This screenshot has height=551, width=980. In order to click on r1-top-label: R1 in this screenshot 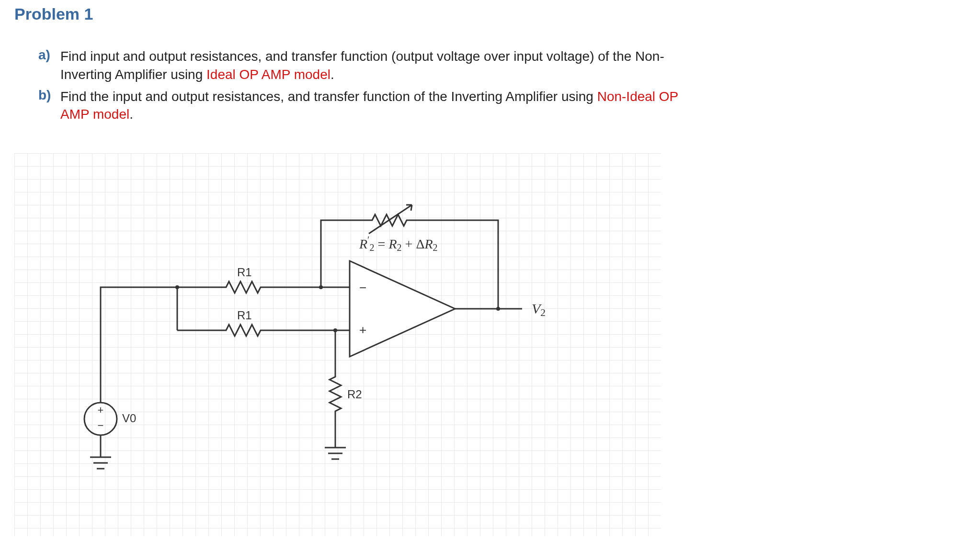, I will do `click(244, 272)`.